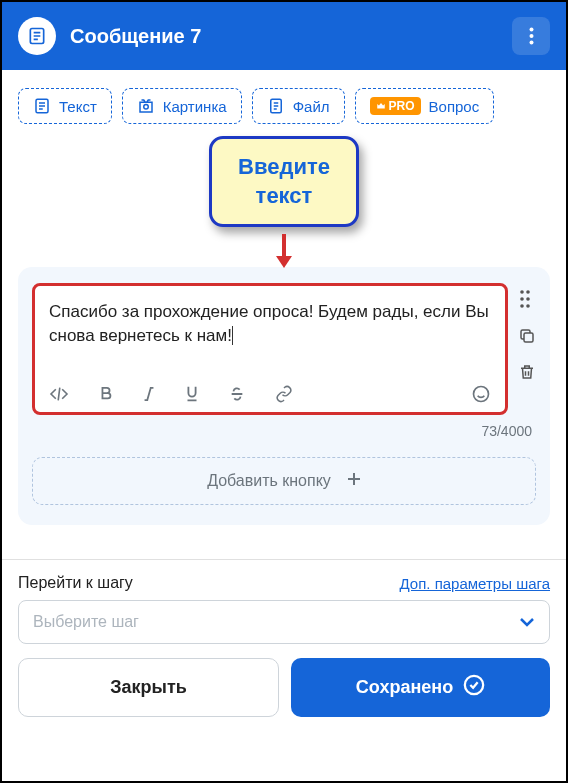 This screenshot has width=568, height=783. Describe the element at coordinates (284, 166) in the screenshot. I see `tooltip-line1: Введите` at that location.